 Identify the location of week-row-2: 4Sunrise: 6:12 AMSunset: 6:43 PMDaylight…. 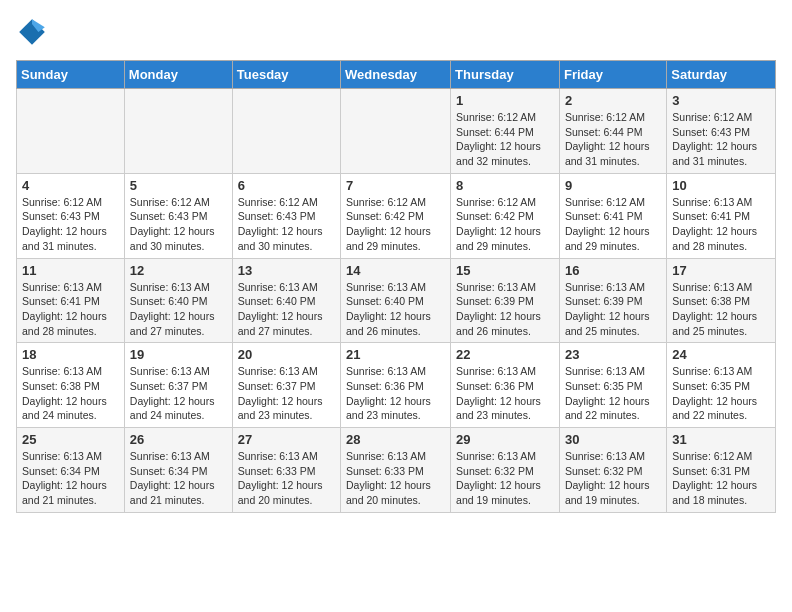
(396, 216).